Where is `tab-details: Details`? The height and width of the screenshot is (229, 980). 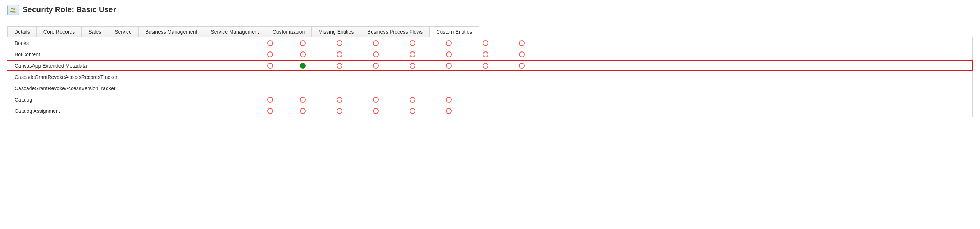 tab-details: Details is located at coordinates (22, 32).